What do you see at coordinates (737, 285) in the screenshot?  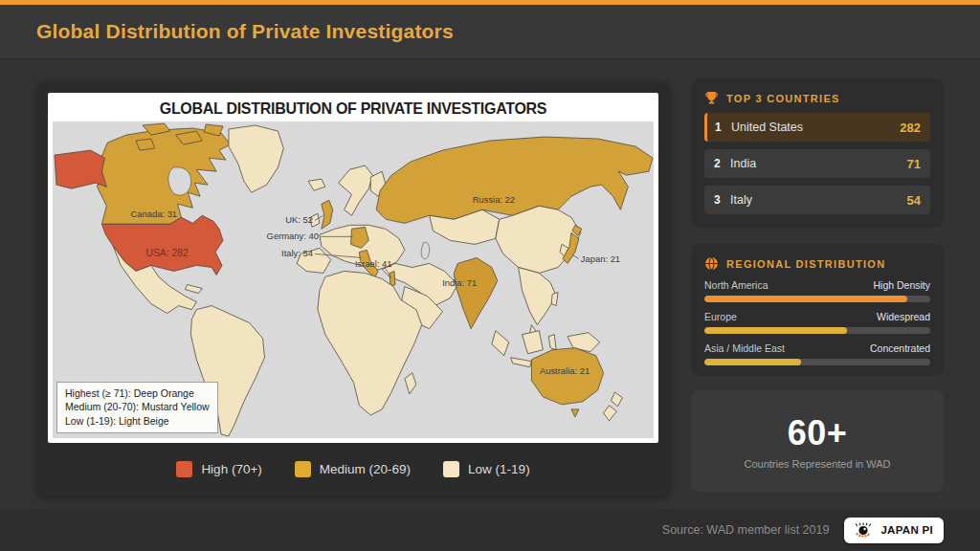 I see `region-name: North America` at bounding box center [737, 285].